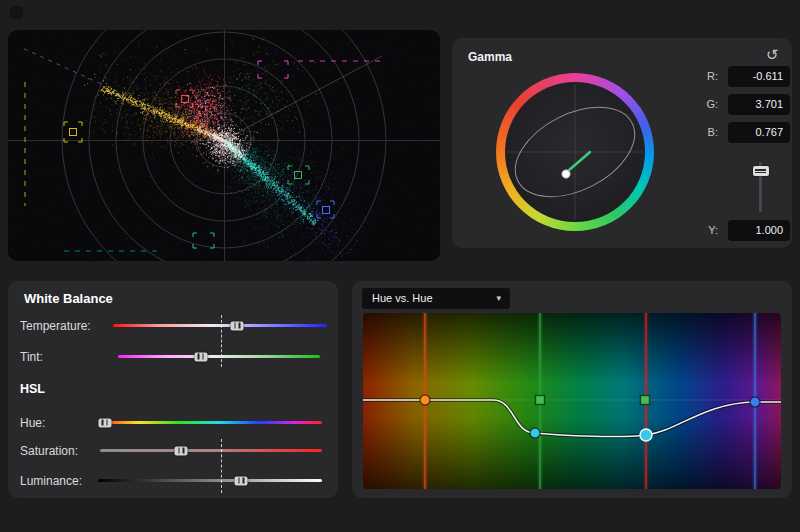 The image size is (800, 532). Describe the element at coordinates (32, 389) in the screenshot. I see `hsl-section-title: HSL` at that location.